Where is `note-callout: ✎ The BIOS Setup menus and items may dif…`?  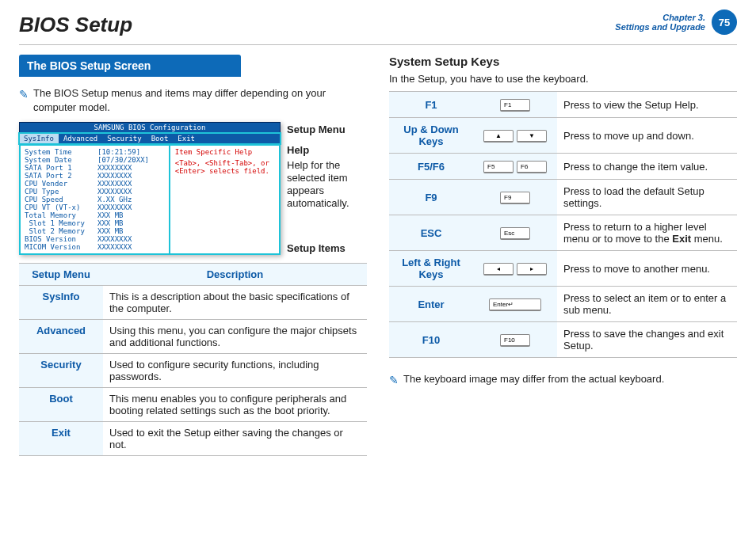 note-callout: ✎ The BIOS Setup menus and items may dif… is located at coordinates (193, 100).